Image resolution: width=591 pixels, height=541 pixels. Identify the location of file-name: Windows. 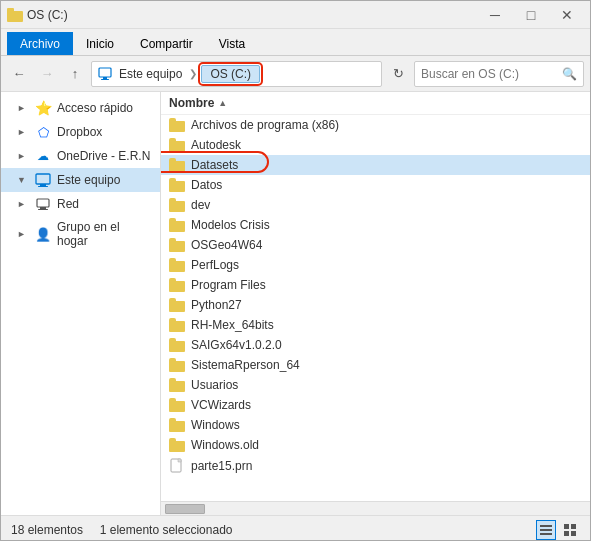
(216, 425).